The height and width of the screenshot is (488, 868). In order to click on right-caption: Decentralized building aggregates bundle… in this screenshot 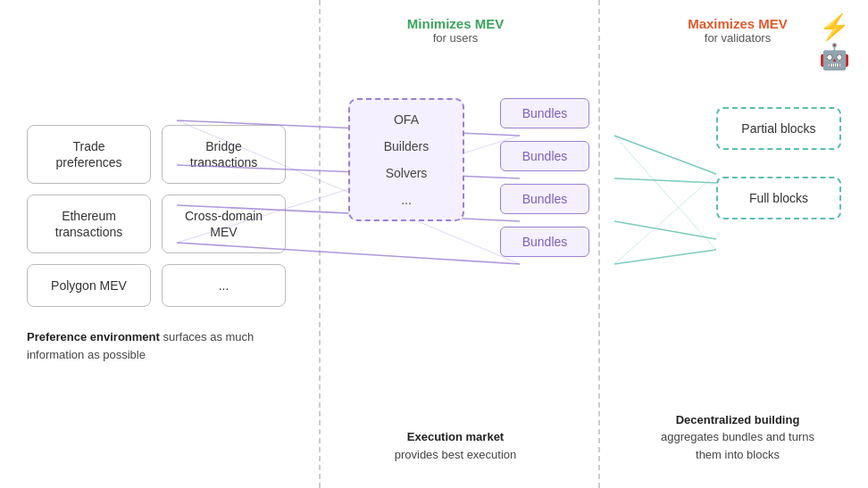, I will do `click(738, 437)`.